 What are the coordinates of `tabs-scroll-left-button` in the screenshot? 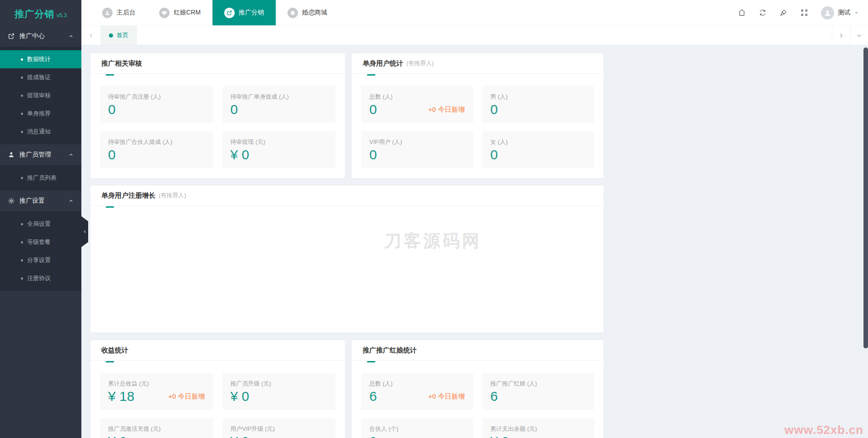 It's located at (91, 35).